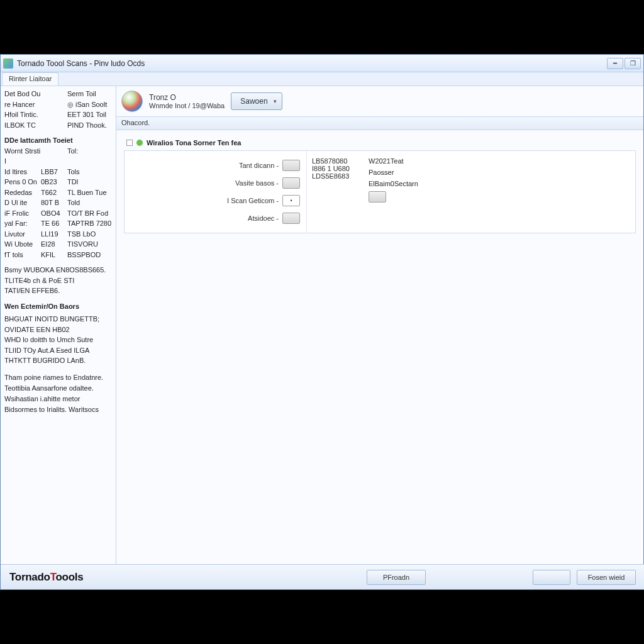  What do you see at coordinates (380, 101) in the screenshot?
I see `main-header: Tronz O Wnmde Inot / 19@Waba Sawoen` at bounding box center [380, 101].